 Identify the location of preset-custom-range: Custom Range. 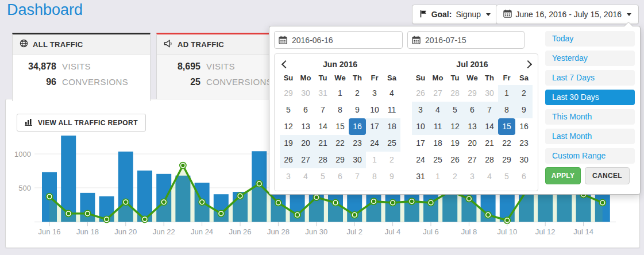
(590, 156).